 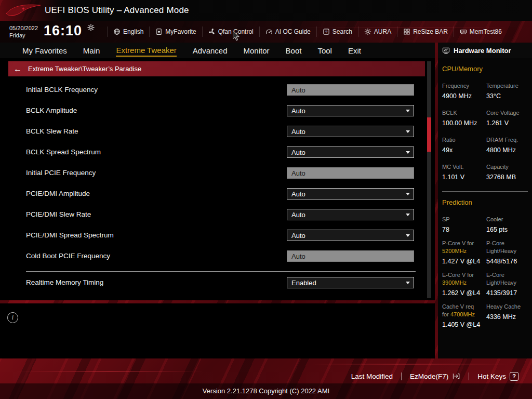 I want to click on hwm-label: Capacity, so click(x=506, y=167).